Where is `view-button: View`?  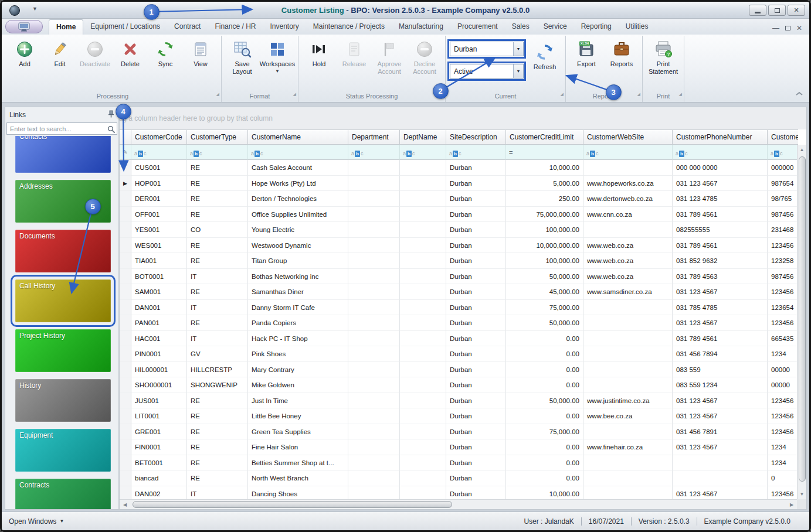
view-button: View is located at coordinates (201, 53).